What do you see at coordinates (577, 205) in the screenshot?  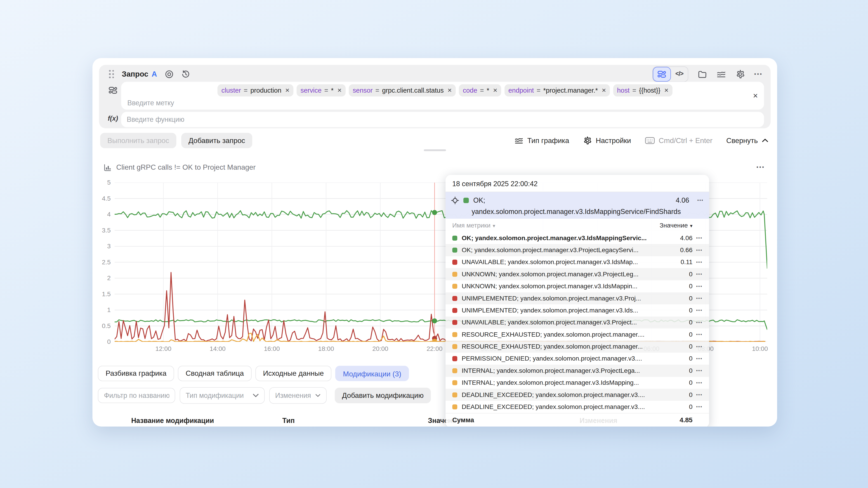 I see `tooltip-selected-series: OK; 4.06 ••• yandex.solomon.project.mana…` at bounding box center [577, 205].